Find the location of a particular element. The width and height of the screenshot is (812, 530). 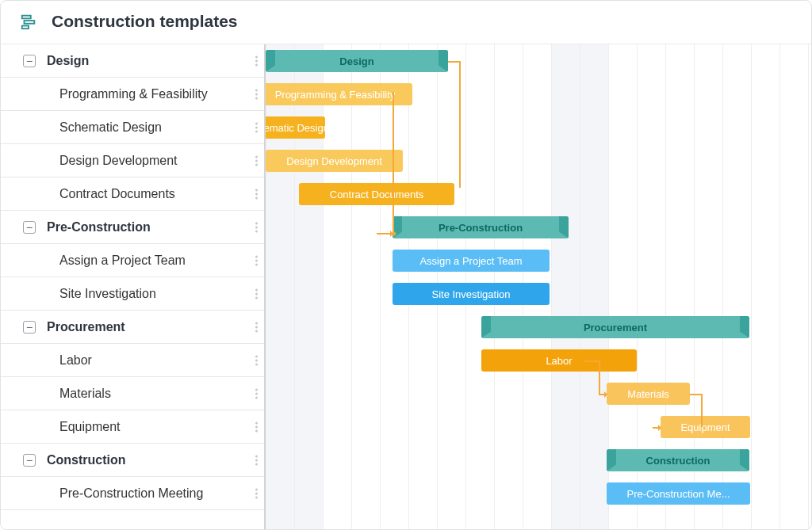

task-row: Site Investigation is located at coordinates (132, 294).